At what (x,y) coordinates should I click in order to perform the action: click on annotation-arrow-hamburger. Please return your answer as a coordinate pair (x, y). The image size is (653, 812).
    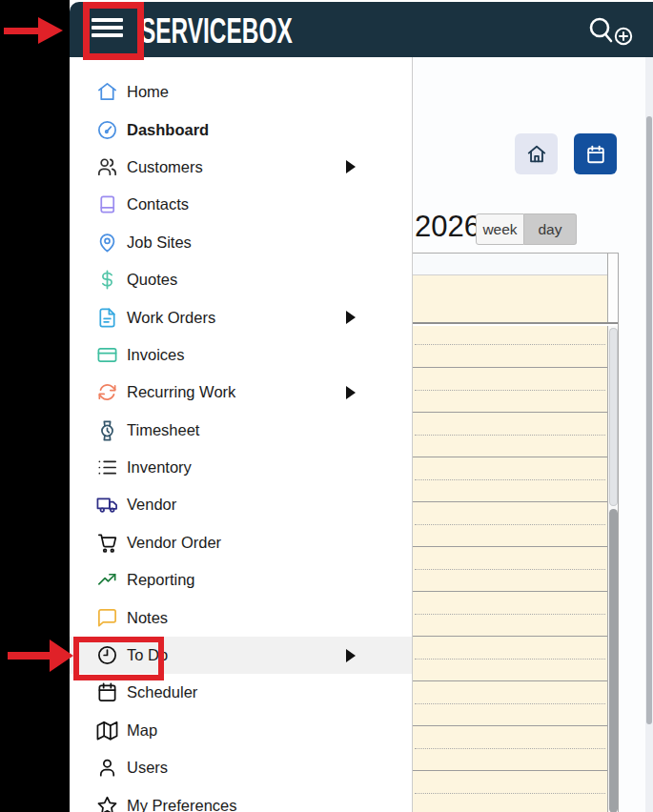
    Looking at the image, I should click on (22, 30).